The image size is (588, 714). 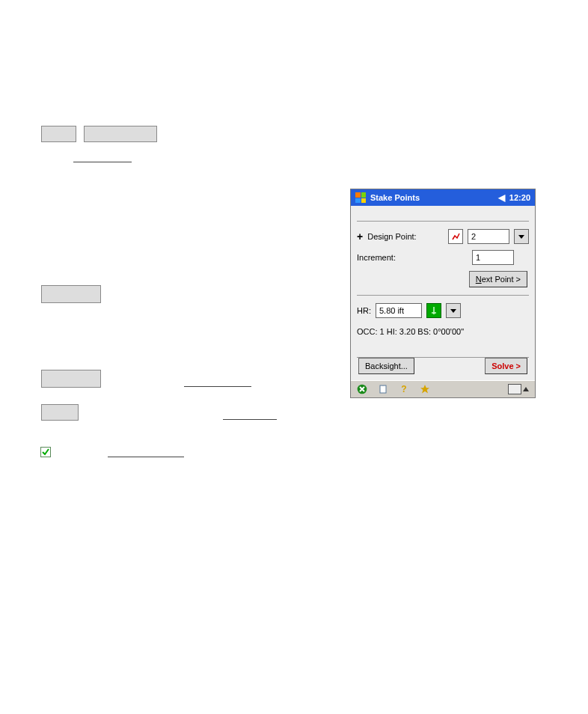 What do you see at coordinates (443, 257) in the screenshot?
I see `increment-row: Increment: 1` at bounding box center [443, 257].